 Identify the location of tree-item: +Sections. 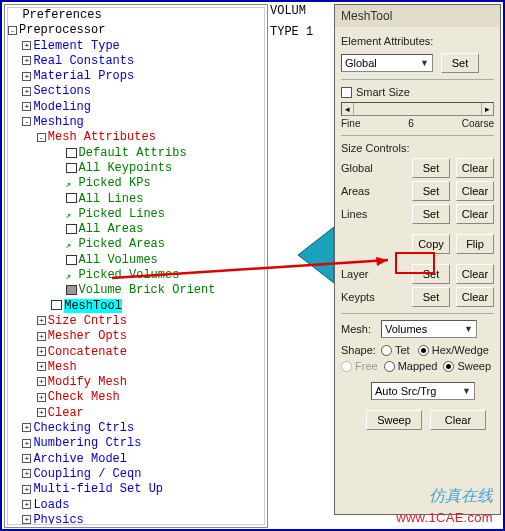
(136, 92).